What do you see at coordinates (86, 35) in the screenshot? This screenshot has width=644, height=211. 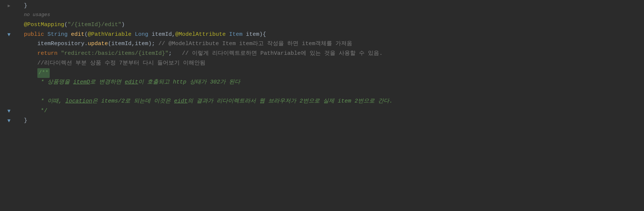 I see `paren-2: (` at bounding box center [86, 35].